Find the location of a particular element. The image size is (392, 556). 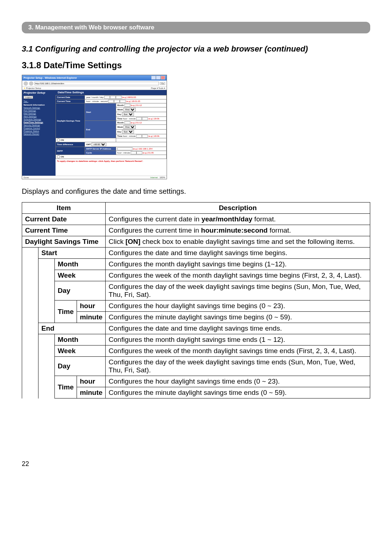

th-item: Item is located at coordinates (64, 208).